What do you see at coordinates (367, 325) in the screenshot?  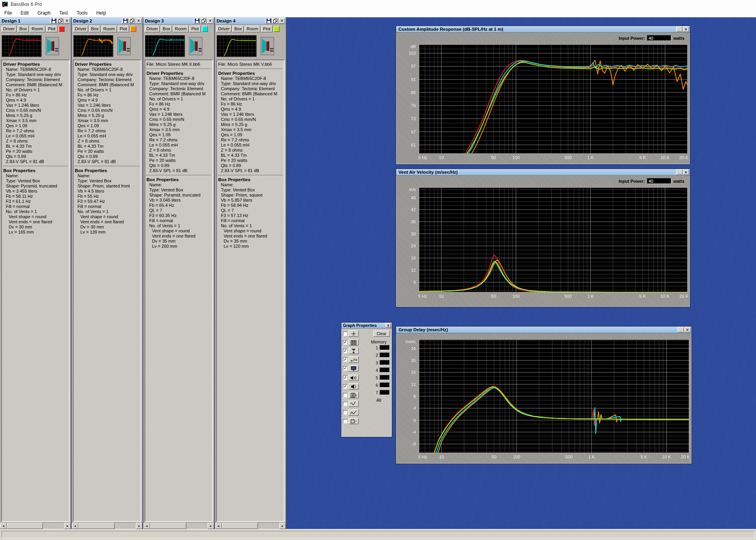 I see `palette-titlebar: Graph Properties X` at bounding box center [367, 325].